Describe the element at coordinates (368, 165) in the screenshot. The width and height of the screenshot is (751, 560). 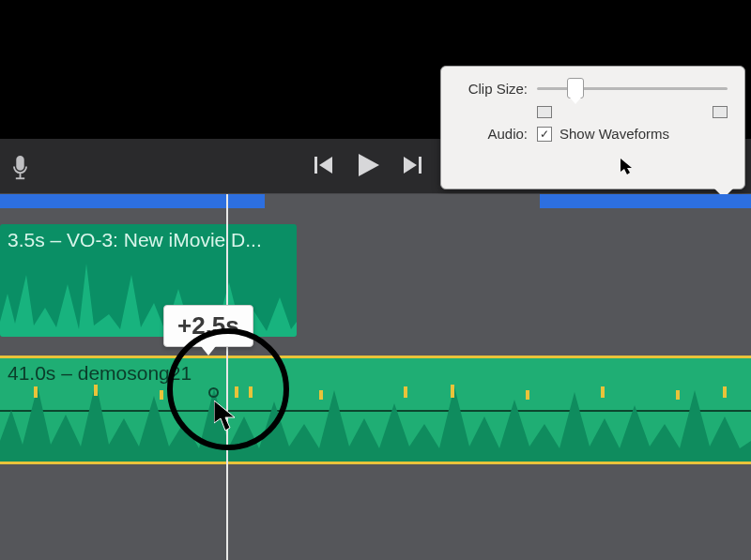
I see `transport-controls` at that location.